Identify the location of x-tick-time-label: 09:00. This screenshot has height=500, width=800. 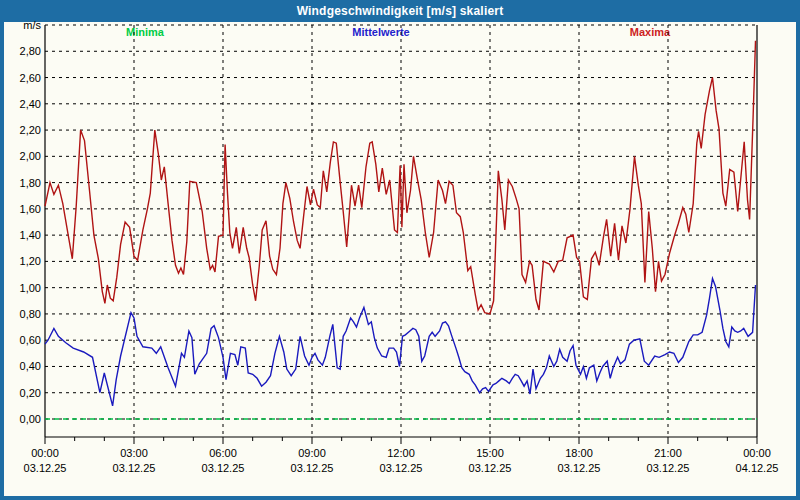
(312, 453).